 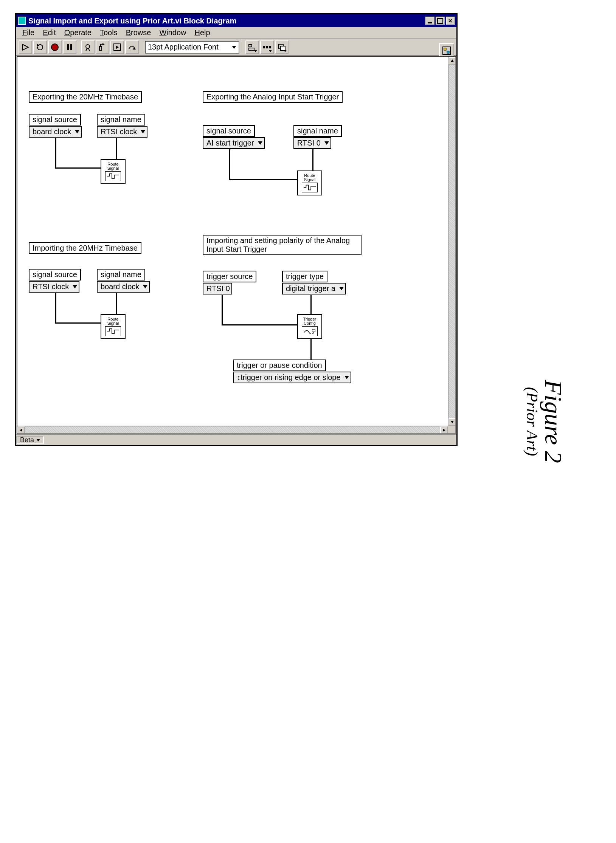 What do you see at coordinates (452, 429) in the screenshot?
I see `resize-grip` at bounding box center [452, 429].